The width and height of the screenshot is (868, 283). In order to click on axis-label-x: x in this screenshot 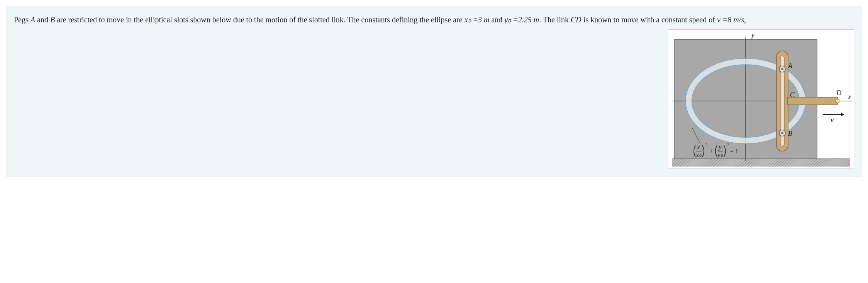, I will do `click(849, 97)`.